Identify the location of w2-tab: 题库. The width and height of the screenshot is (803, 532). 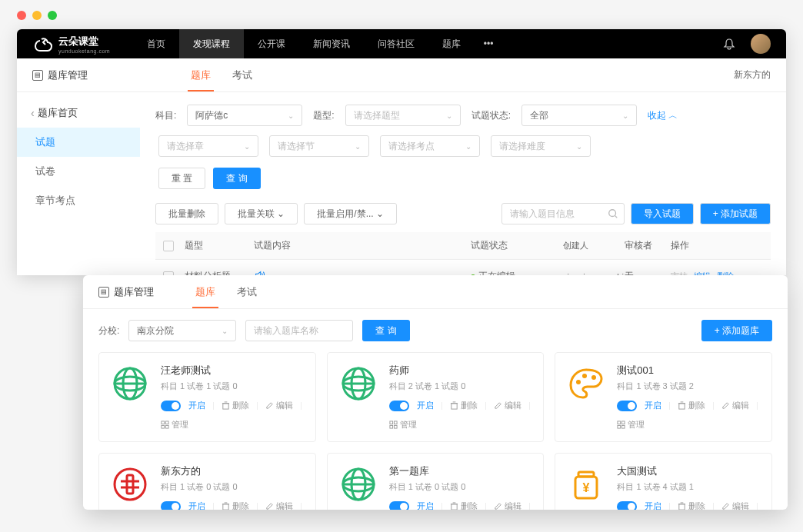
(205, 292).